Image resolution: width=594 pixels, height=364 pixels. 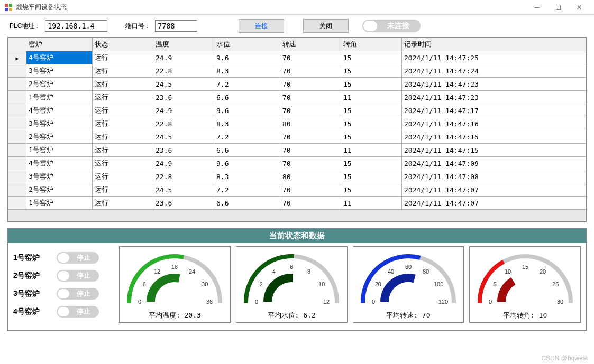 What do you see at coordinates (494, 176) in the screenshot?
I see `cell: 2024/1/11 14:47:08` at bounding box center [494, 176].